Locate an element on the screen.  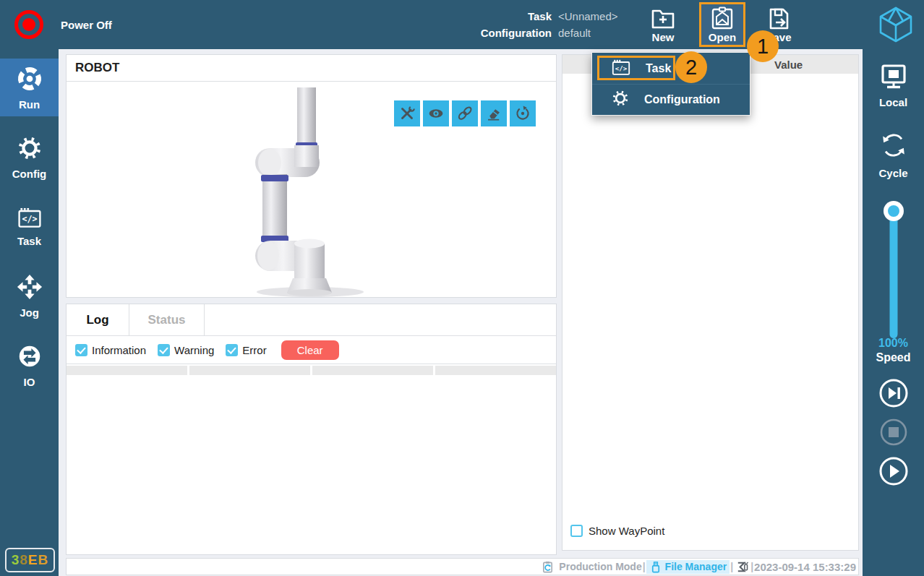
sidebar-item-jog: Jog is located at coordinates (29, 296).